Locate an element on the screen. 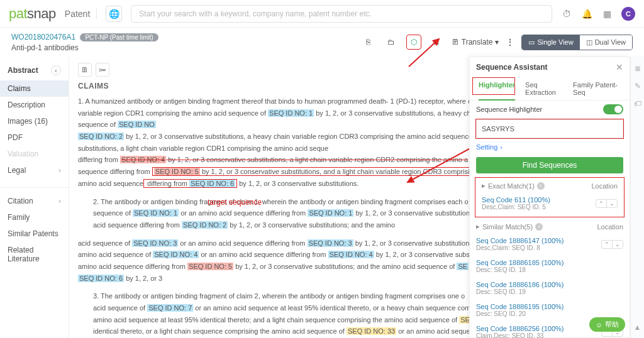 The image size is (644, 338). seq-id-no: SEQ ID NO is located at coordinates (137, 124).